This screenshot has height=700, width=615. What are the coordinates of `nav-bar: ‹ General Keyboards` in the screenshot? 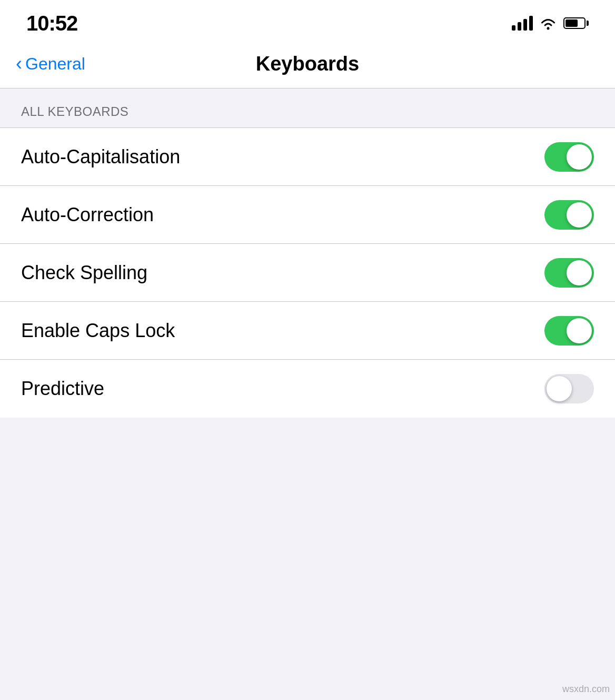 It's located at (308, 65).